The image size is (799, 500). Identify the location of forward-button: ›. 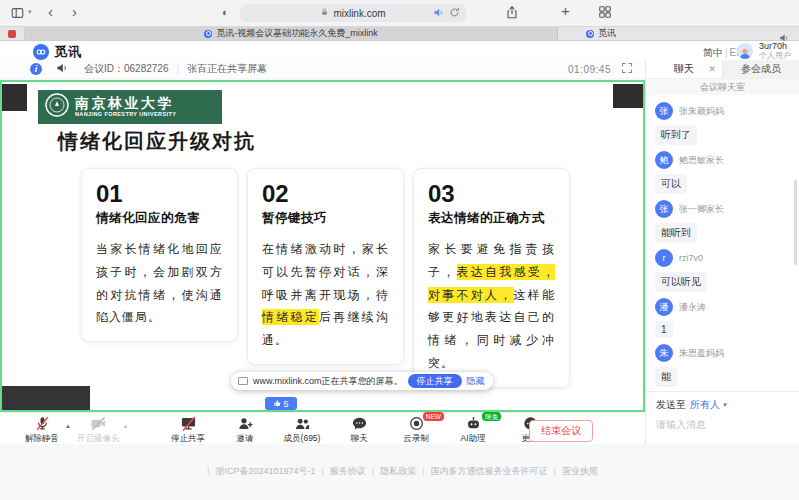
(74, 12).